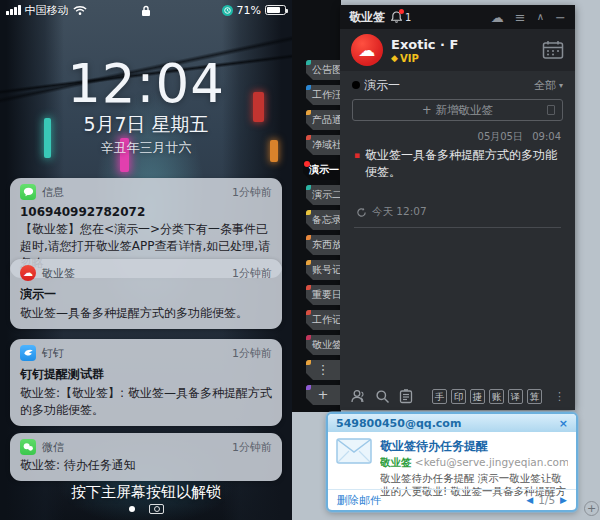 The image size is (600, 520). I want to click on signal-strength-icon, so click(14, 10).